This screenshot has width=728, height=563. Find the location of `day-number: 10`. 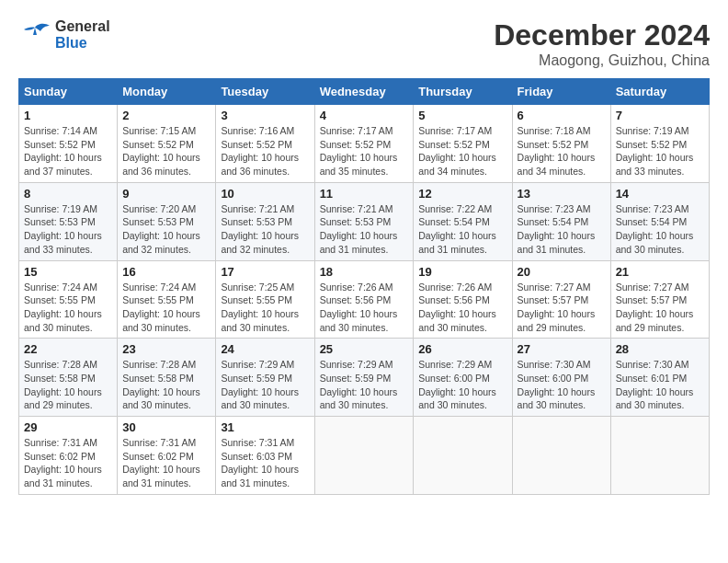

day-number: 10 is located at coordinates (265, 193).